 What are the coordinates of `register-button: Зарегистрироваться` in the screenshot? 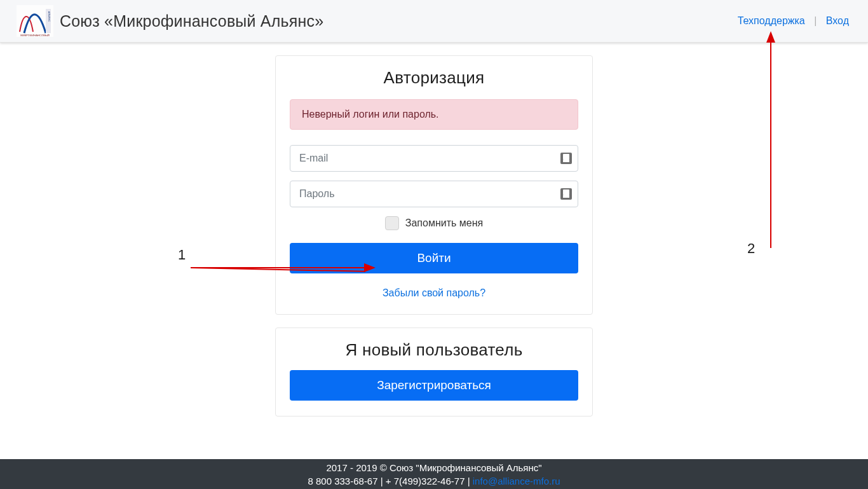 It's located at (434, 385).